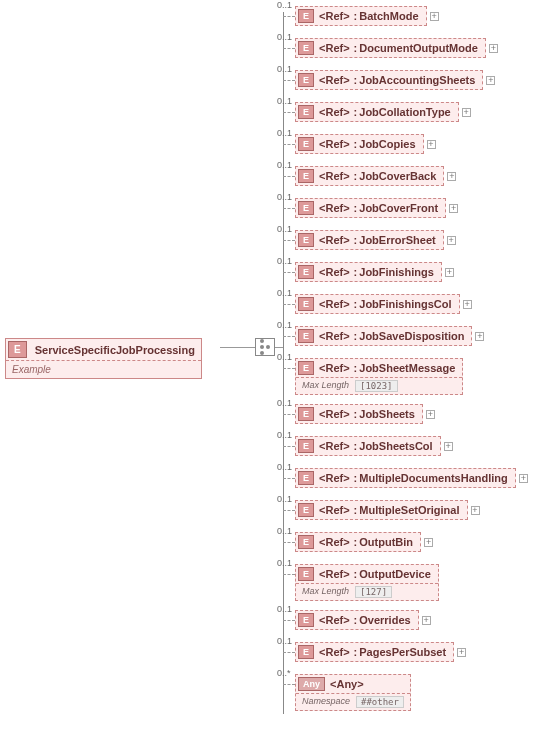 The width and height of the screenshot is (551, 731). What do you see at coordinates (366, 144) in the screenshot?
I see `ref-node-jobcopies: 0..1E<Ref> : JobCopies+` at bounding box center [366, 144].